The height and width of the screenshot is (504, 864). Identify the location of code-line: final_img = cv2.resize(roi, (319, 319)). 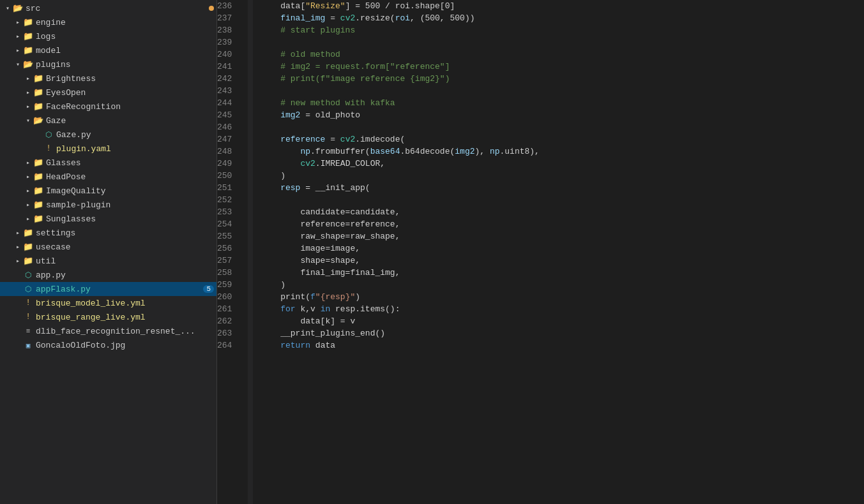
(562, 18).